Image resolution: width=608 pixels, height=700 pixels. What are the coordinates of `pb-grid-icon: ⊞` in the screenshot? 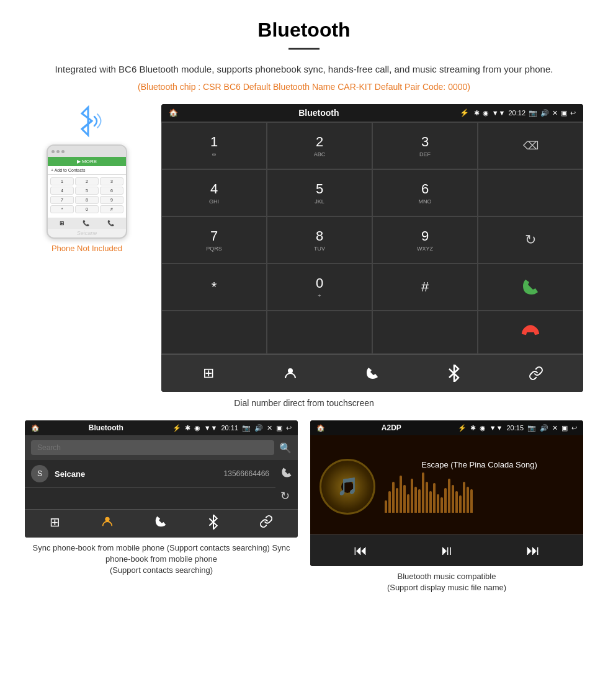 It's located at (55, 523).